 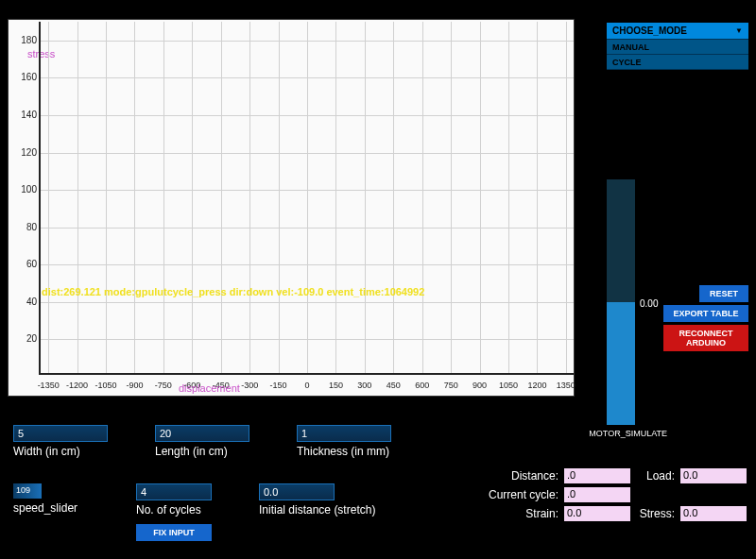 What do you see at coordinates (344, 451) in the screenshot?
I see `thickness-label: Thickness (in mm)` at bounding box center [344, 451].